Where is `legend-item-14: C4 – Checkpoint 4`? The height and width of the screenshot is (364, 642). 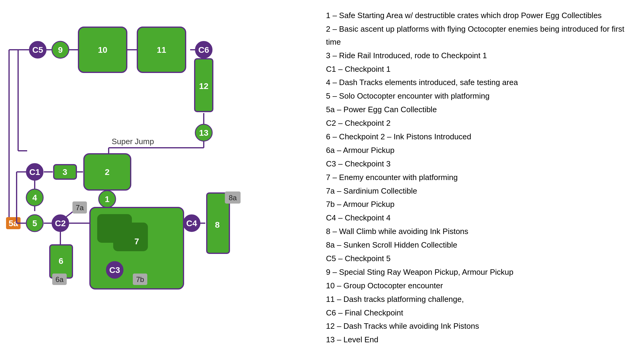
legend-item-14: C4 – Checkpoint 4 is located at coordinates (481, 218).